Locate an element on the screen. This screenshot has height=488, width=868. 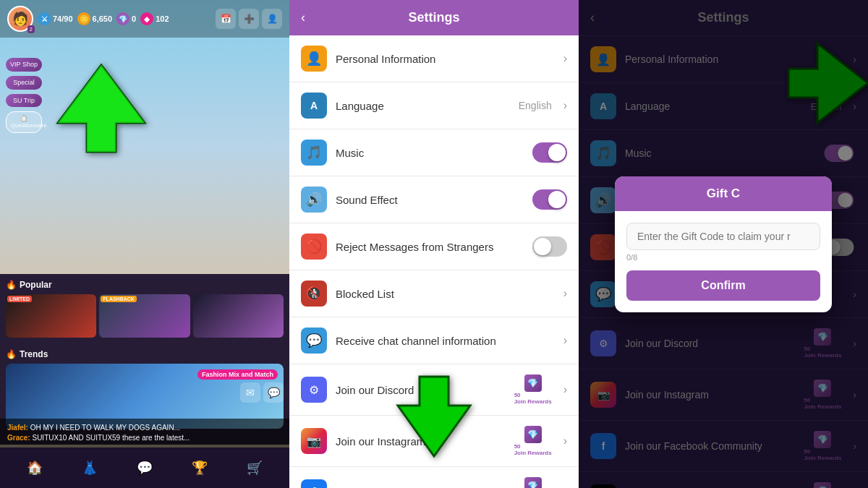
chat-bar: Jiafel: OH MY I NEED TO WALK MY DOGS AGA… is located at coordinates (145, 433).